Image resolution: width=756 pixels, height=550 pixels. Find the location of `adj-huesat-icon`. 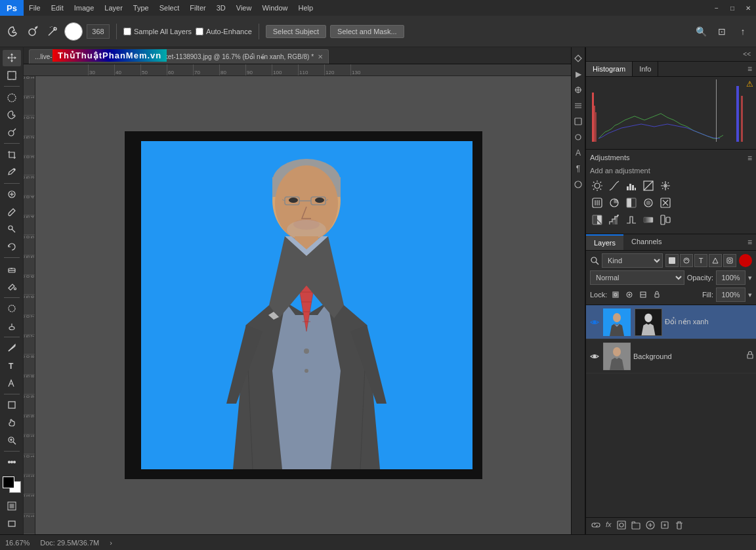

adj-huesat-icon is located at coordinates (597, 203).